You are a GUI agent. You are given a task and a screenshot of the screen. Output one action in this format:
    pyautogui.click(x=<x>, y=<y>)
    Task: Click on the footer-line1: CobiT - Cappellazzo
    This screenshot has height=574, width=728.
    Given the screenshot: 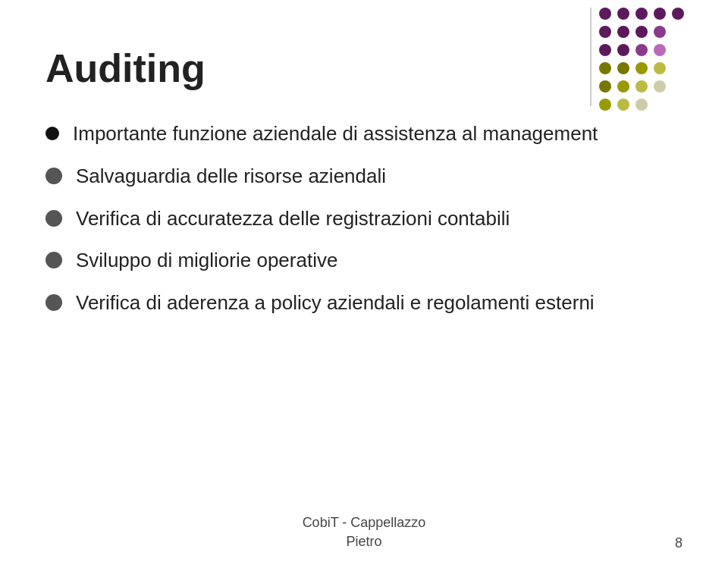 What is the action you would take?
    pyautogui.click(x=364, y=522)
    